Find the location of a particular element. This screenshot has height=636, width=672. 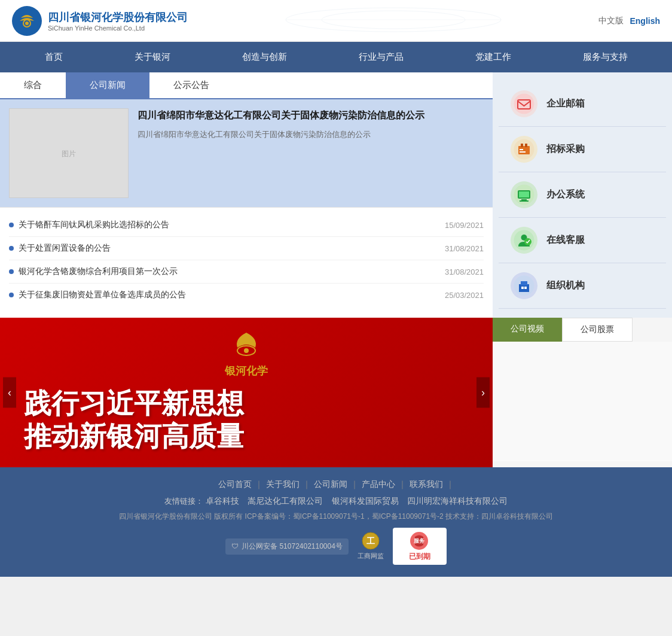

service-expired-badge: 服务 已到期 is located at coordinates (420, 546).